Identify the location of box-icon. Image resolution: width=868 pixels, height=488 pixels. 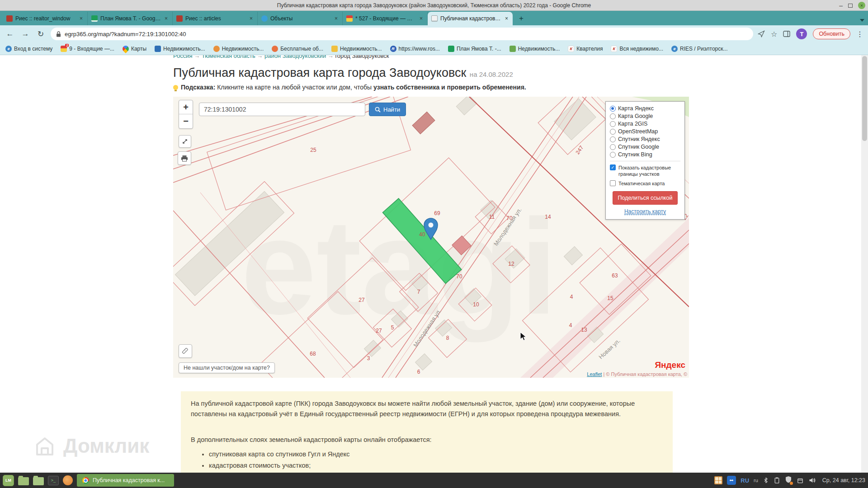
(800, 481).